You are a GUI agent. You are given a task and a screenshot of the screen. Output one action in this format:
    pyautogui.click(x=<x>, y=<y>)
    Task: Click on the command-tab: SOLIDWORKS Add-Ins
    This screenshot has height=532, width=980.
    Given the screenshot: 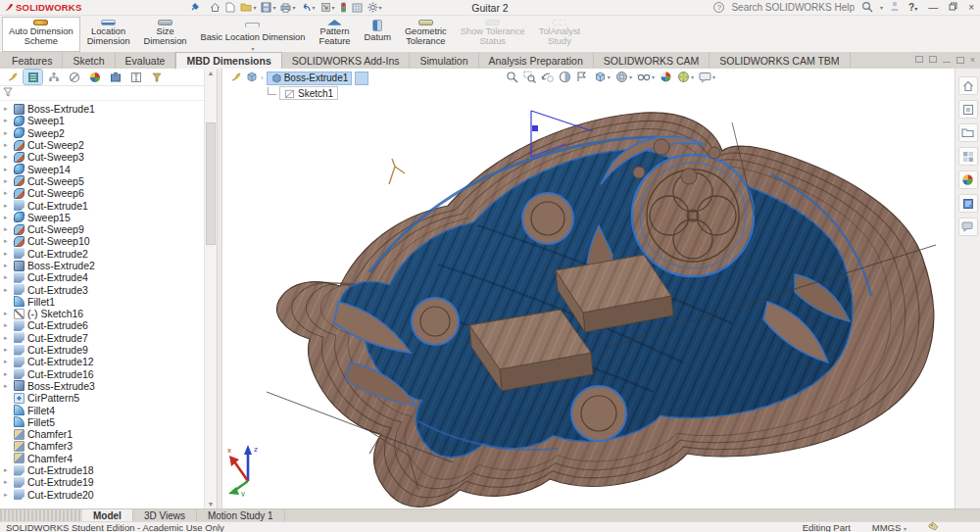 What is the action you would take?
    pyautogui.click(x=347, y=61)
    